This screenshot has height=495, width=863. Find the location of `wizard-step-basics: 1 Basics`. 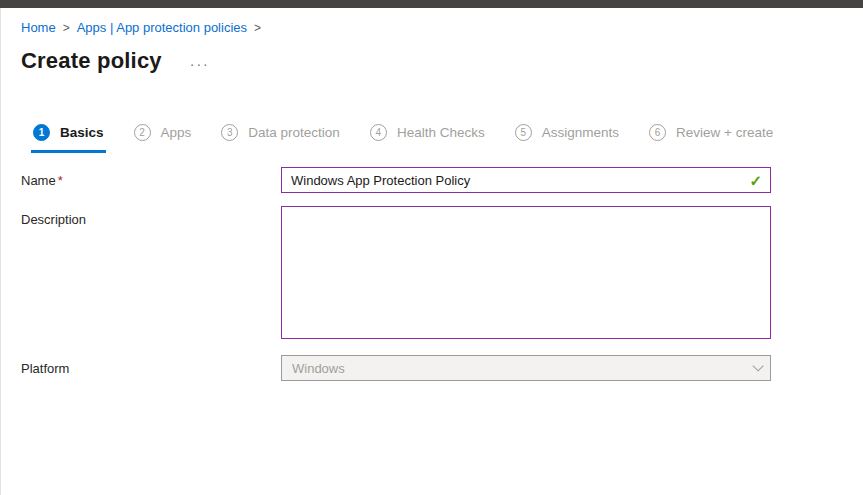

wizard-step-basics: 1 Basics is located at coordinates (68, 138).